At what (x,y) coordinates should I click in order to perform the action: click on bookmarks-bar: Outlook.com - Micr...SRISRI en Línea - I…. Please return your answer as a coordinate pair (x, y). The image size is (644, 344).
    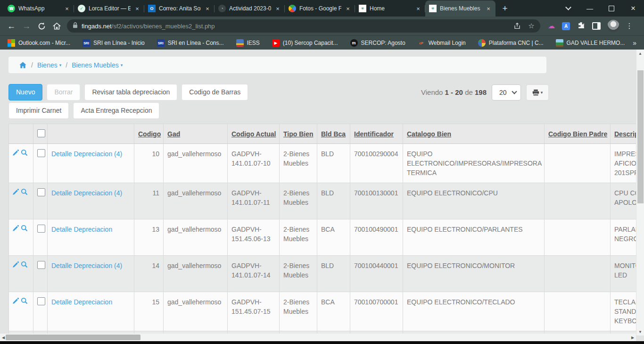
    Looking at the image, I should click on (322, 42).